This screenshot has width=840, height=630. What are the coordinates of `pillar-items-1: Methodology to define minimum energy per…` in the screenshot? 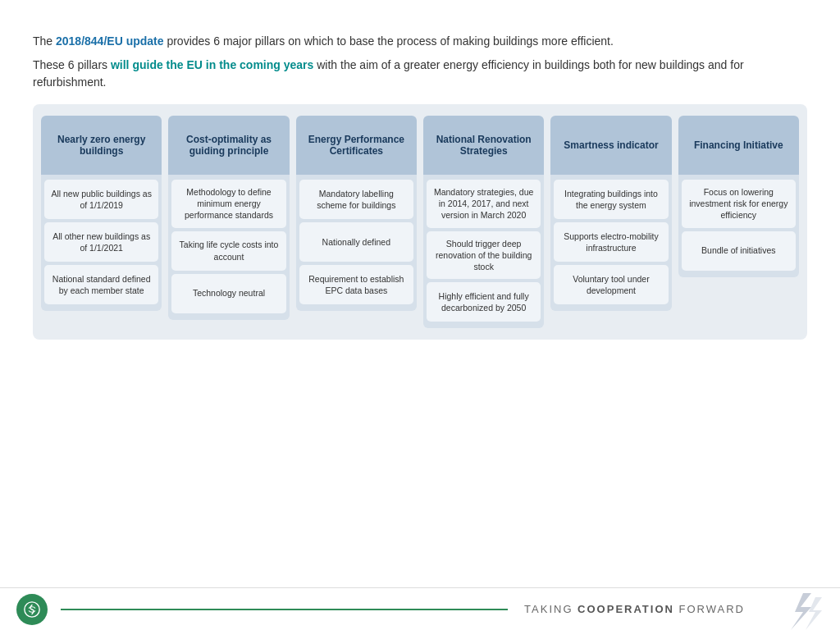 It's located at (228, 248).